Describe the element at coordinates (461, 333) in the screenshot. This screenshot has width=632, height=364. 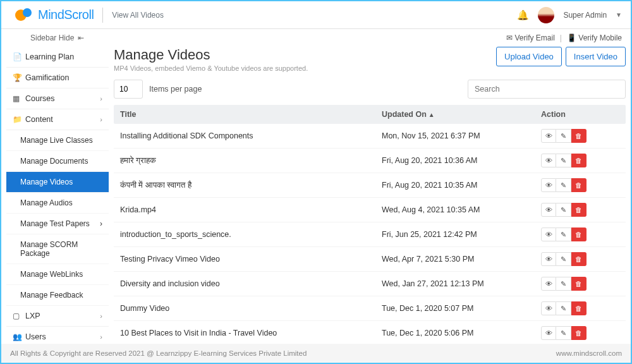
I see `cell-updated: Tue, Dec 1, 2020 5:06 PM` at that location.